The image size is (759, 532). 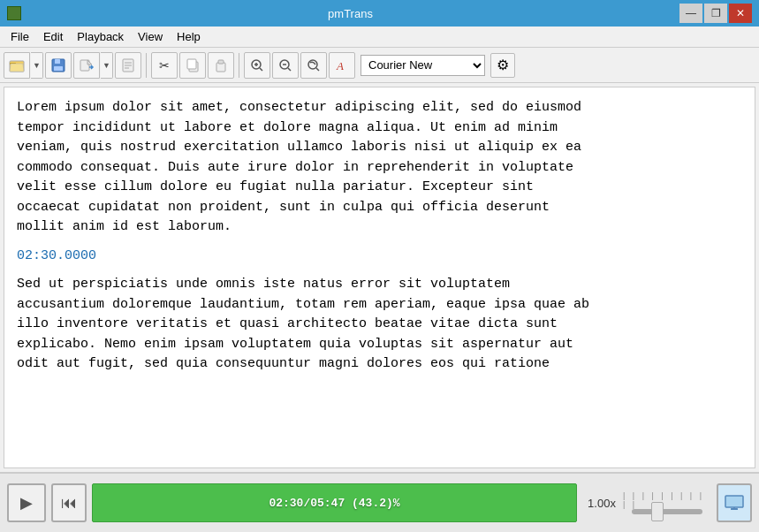 I want to click on bookmark-button, so click(x=128, y=65).